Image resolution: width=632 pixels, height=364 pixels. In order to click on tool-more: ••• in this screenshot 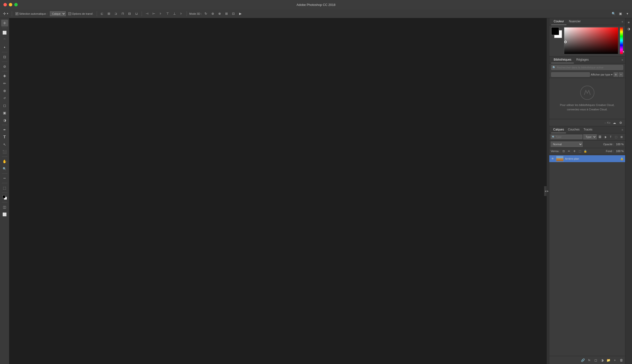, I will do `click(5, 178)`.